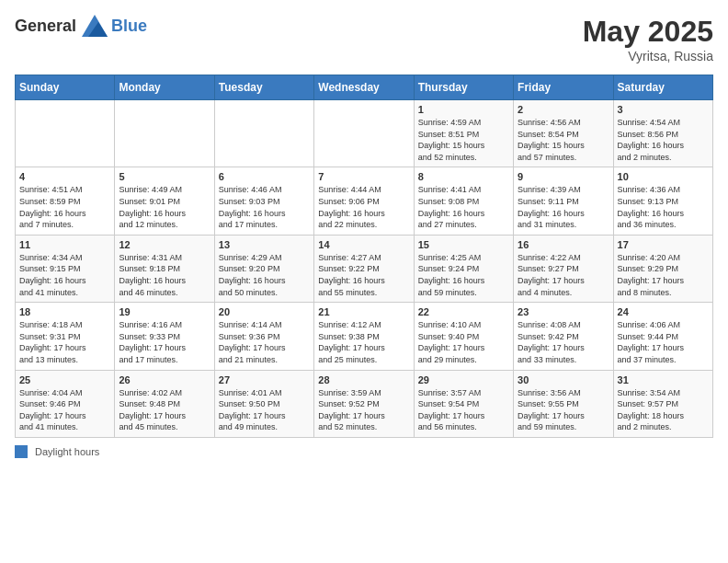 This screenshot has height=563, width=728. Describe the element at coordinates (364, 269) in the screenshot. I see `day-cell: 14Sunrise: 4:27 AM Sunset: 9:22 PM Dayli…` at that location.